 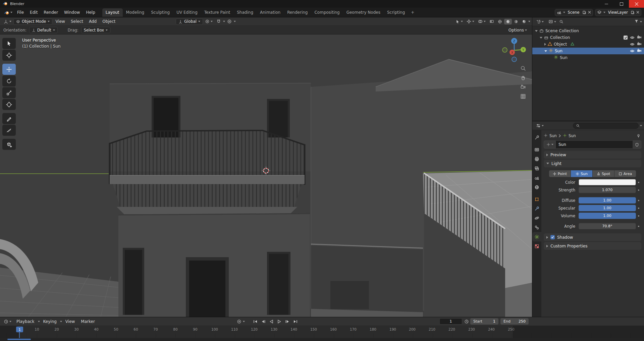 What do you see at coordinates (9, 105) in the screenshot?
I see `tool-transform` at bounding box center [9, 105].